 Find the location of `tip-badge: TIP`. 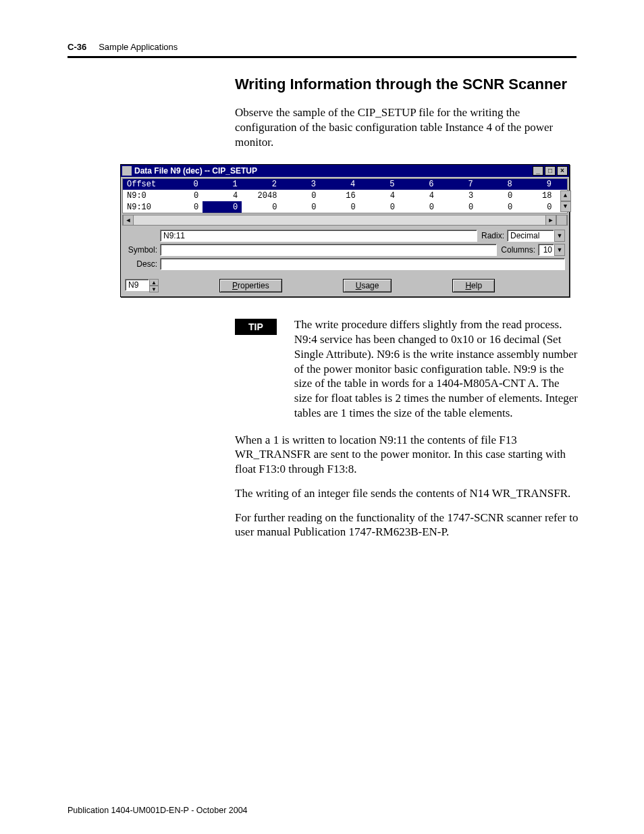

tip-badge: TIP is located at coordinates (256, 327).